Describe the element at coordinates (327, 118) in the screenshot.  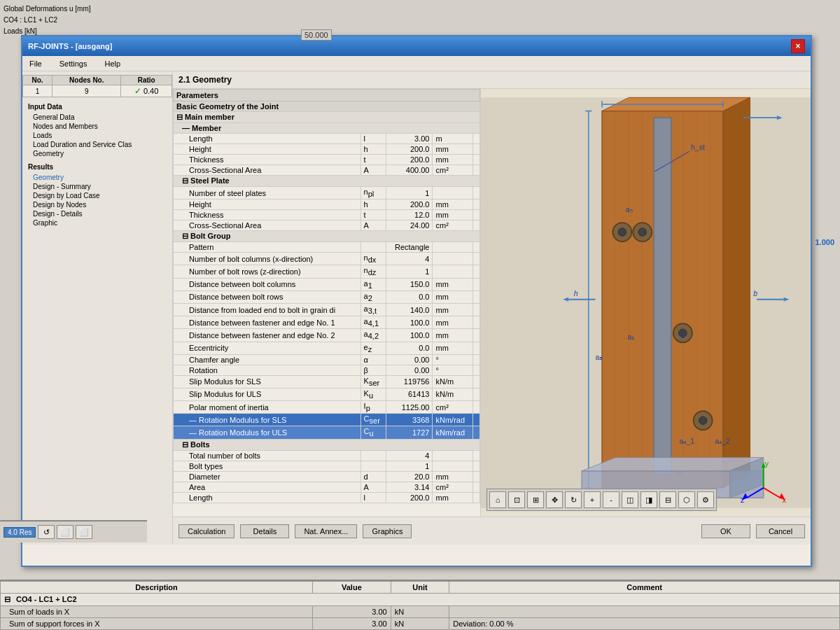
I see `main-member-label: ⊟ Main member` at that location.